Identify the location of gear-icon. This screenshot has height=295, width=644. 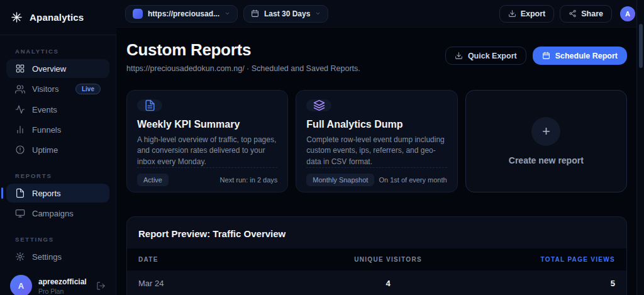
(20, 257).